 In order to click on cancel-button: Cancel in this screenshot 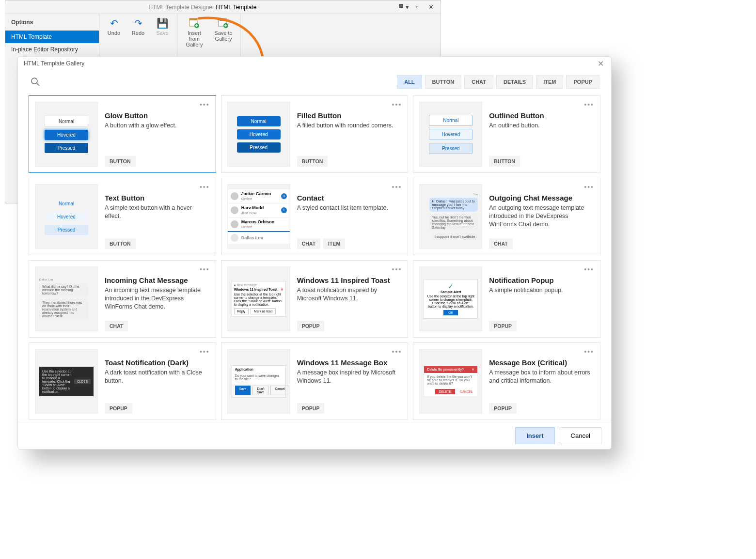, I will do `click(581, 436)`.